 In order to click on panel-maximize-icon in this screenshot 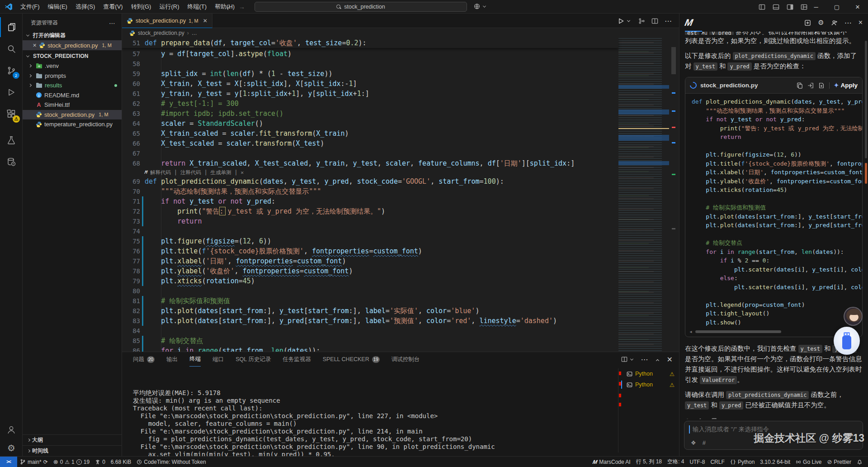, I will do `click(657, 360)`.